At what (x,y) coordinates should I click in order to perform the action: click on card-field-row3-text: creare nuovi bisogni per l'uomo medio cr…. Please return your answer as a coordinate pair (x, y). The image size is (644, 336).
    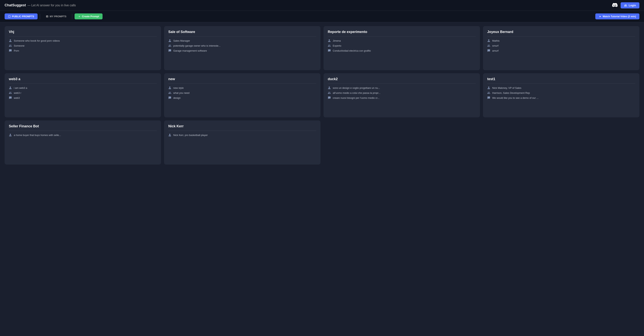
    Looking at the image, I should click on (356, 98).